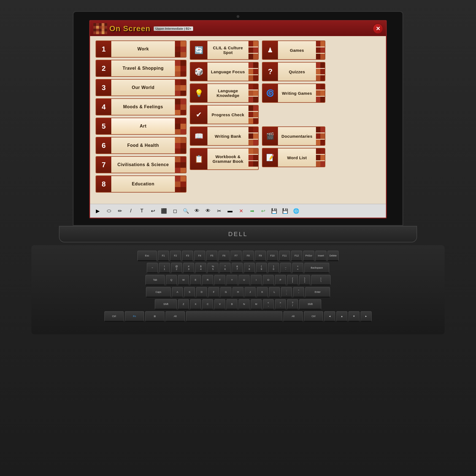  What do you see at coordinates (280, 304) in the screenshot?
I see `key-period: >.` at bounding box center [280, 304].